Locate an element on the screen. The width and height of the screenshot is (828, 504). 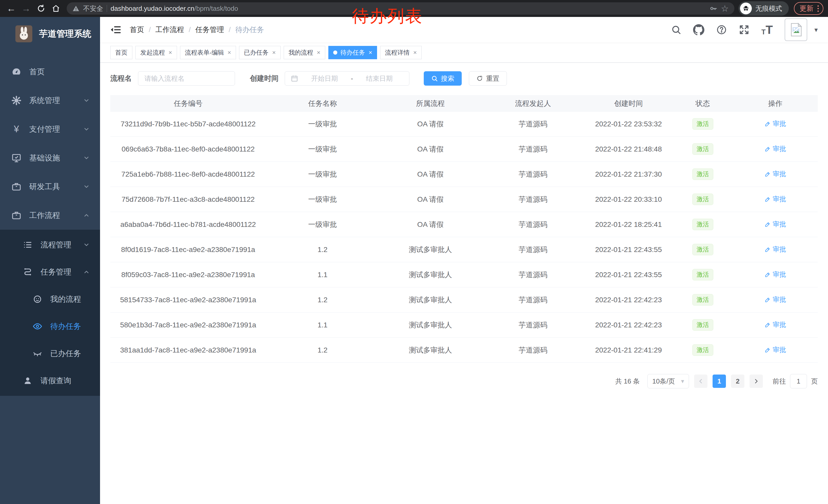
browser-back-button: ← is located at coordinates (11, 8).